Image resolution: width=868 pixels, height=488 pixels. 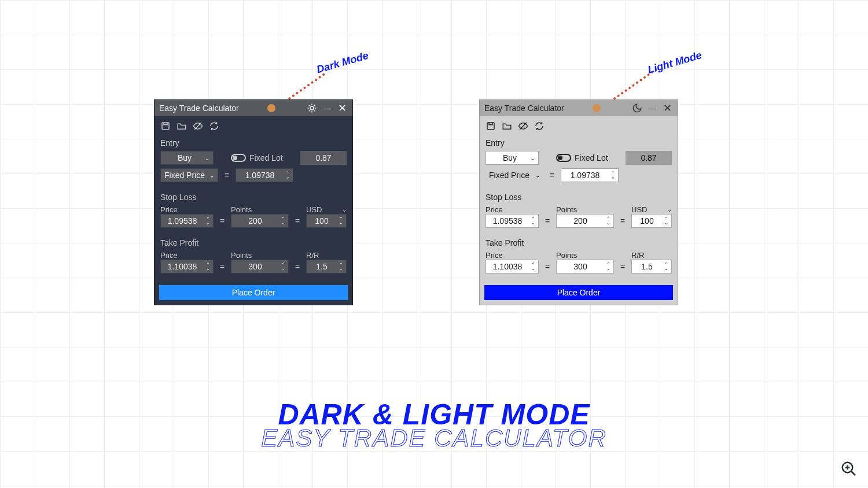 What do you see at coordinates (434, 425) in the screenshot?
I see `headline: DARK & LIGHT MODE EASY TRADE CALCULATOR` at bounding box center [434, 425].